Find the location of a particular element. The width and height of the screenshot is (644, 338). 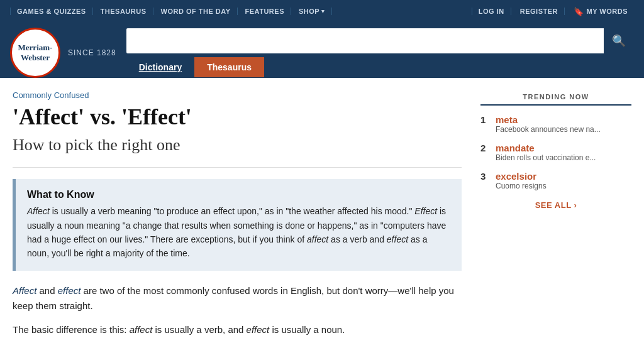

trending-num-1: 1 is located at coordinates (485, 119).